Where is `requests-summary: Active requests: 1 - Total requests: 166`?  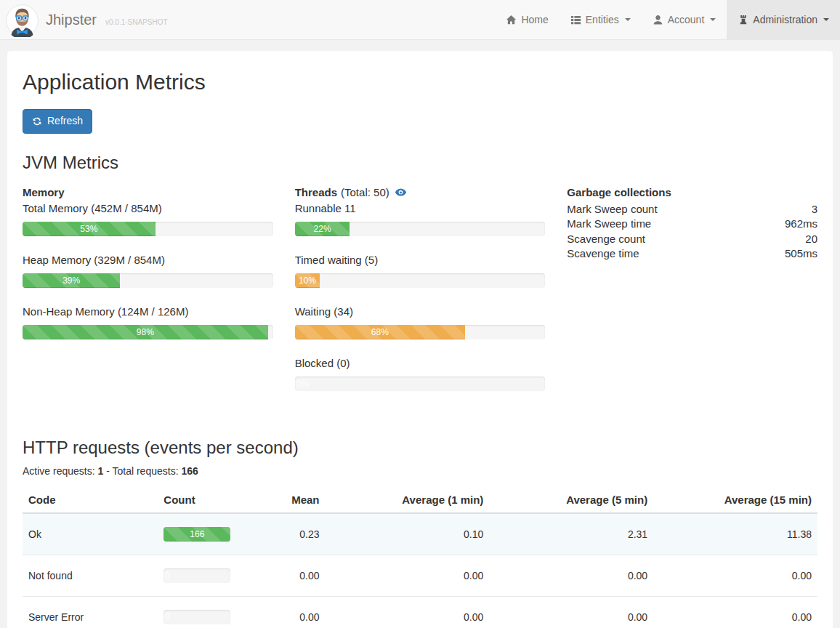
requests-summary: Active requests: 1 - Total requests: 166 is located at coordinates (420, 471).